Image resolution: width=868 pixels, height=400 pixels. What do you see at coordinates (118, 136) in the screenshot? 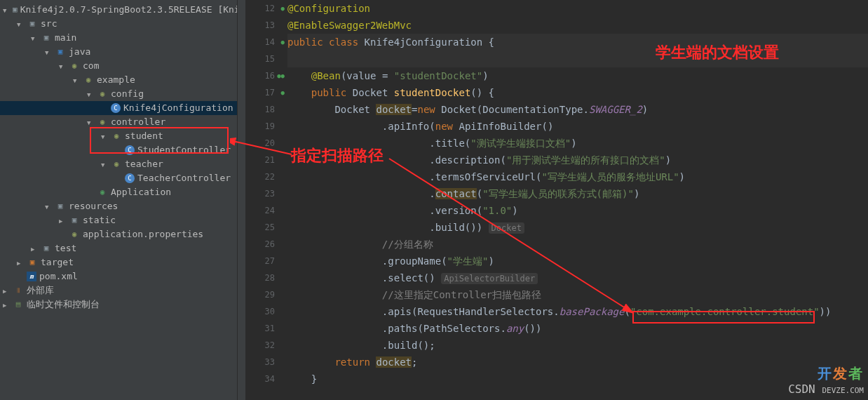
I see `tree-student: ◉student` at bounding box center [118, 136].